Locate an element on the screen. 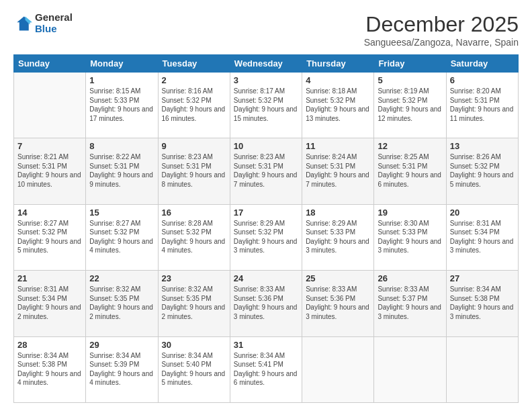 This screenshot has height=411, width=532. calendar-cell: 4Sunrise: 8:18 AMSunset: 5:32 PMDaylight… is located at coordinates (339, 105).